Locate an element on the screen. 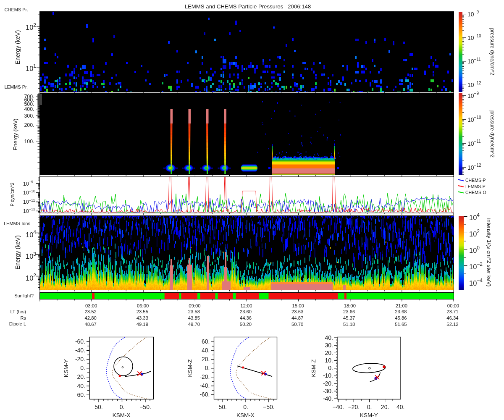 This screenshot has height=420, width=504. svg-text: 23.58 is located at coordinates (194, 312).